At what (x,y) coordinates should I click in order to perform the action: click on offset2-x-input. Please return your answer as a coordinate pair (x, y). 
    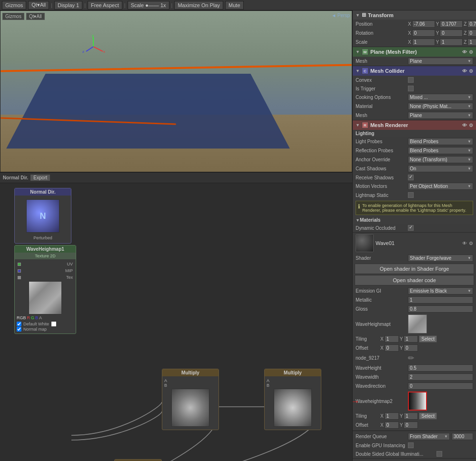
    Looking at the image, I should click on (392, 425).